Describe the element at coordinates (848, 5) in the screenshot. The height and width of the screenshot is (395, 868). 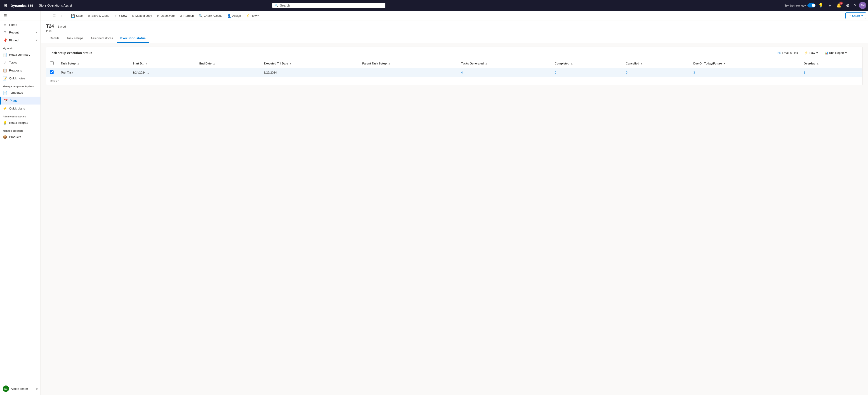
I see `settings-icon: ⚙` at that location.